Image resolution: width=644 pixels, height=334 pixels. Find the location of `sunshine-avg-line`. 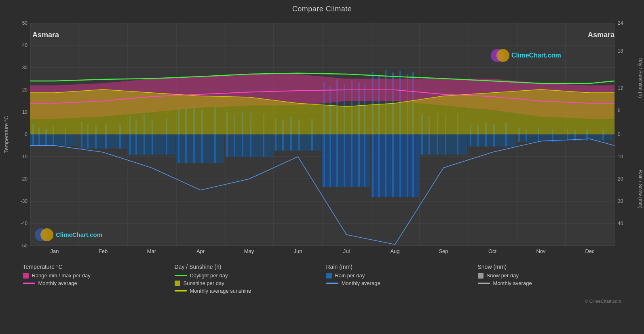

sunshine-avg-line is located at coordinates (181, 291).